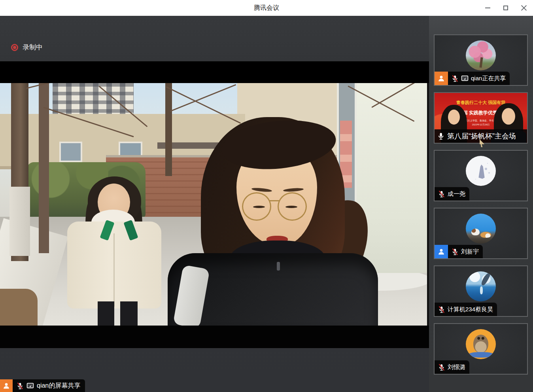 The height and width of the screenshot is (392, 533). What do you see at coordinates (488, 78) in the screenshot?
I see `participant-name: qian正在共享` at bounding box center [488, 78].